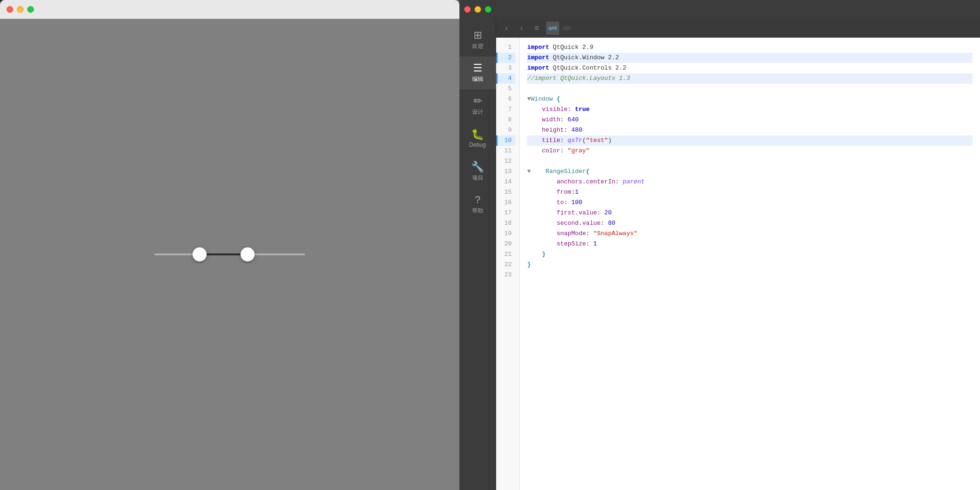 This screenshot has width=980, height=490. Describe the element at coordinates (566, 172) in the screenshot. I see `token-type: RangeSlider` at that location.